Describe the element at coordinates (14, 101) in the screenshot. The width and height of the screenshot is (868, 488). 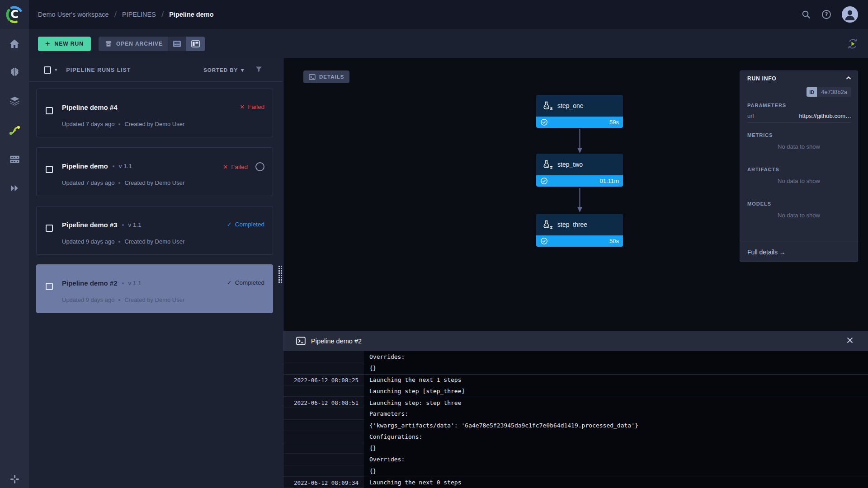
I see `sidebar-item-datasets` at that location.